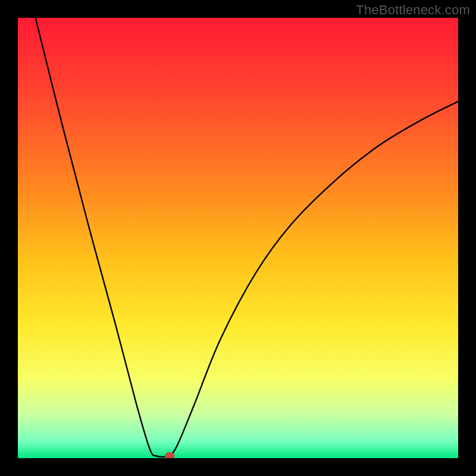 The image size is (476, 476). Describe the element at coordinates (413, 10) in the screenshot. I see `watermark-text: TheBottleneck.com` at that location.